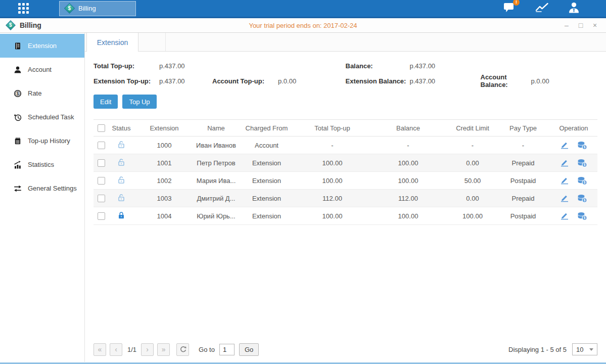 The image size is (606, 364). I want to click on lock-closed-icon, so click(121, 215).